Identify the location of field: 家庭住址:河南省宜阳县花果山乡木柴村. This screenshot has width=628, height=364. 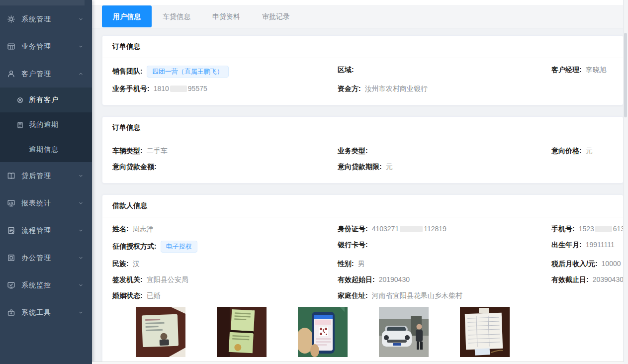
(445, 296).